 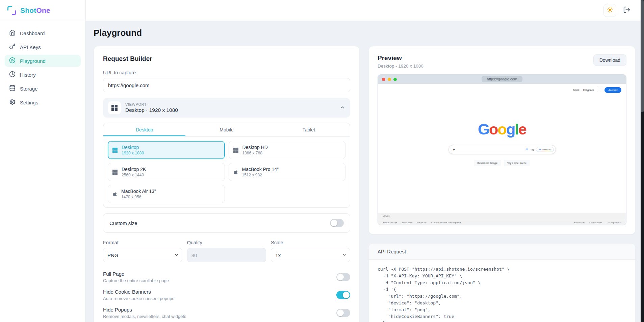 What do you see at coordinates (614, 222) in the screenshot?
I see `footer-link: Configuración` at bounding box center [614, 222].